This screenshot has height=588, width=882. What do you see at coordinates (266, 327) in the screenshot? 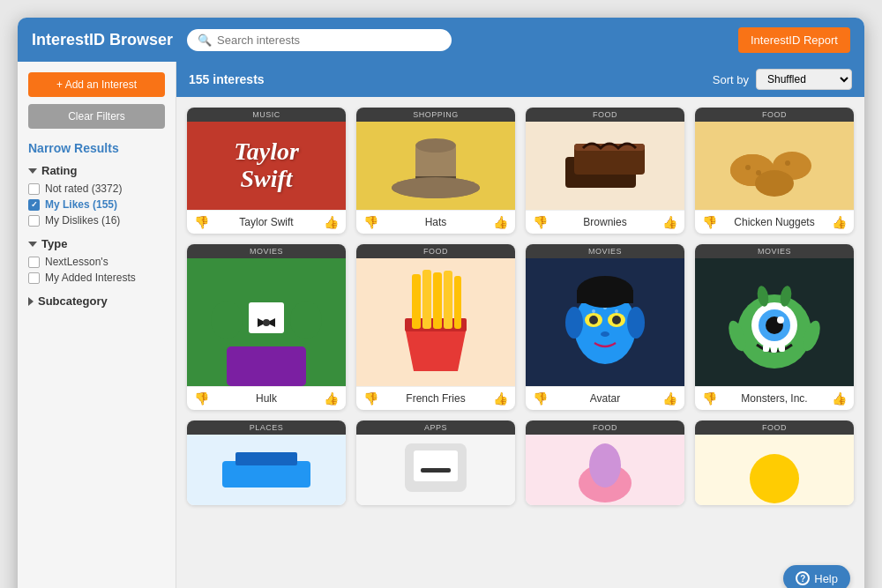
I see `card-hulk: MOVIES` at bounding box center [266, 327].